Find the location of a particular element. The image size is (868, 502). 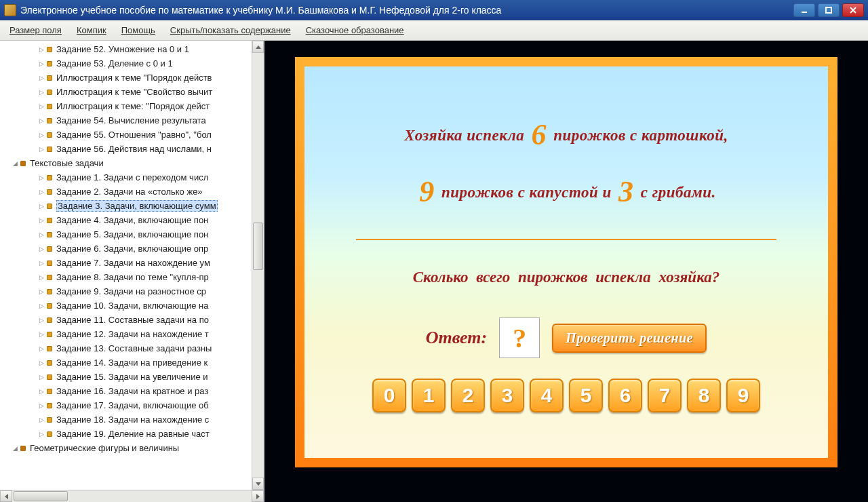

toc-item-label: Иллюстрация к теме: "Порядок дейст is located at coordinates (133, 106).